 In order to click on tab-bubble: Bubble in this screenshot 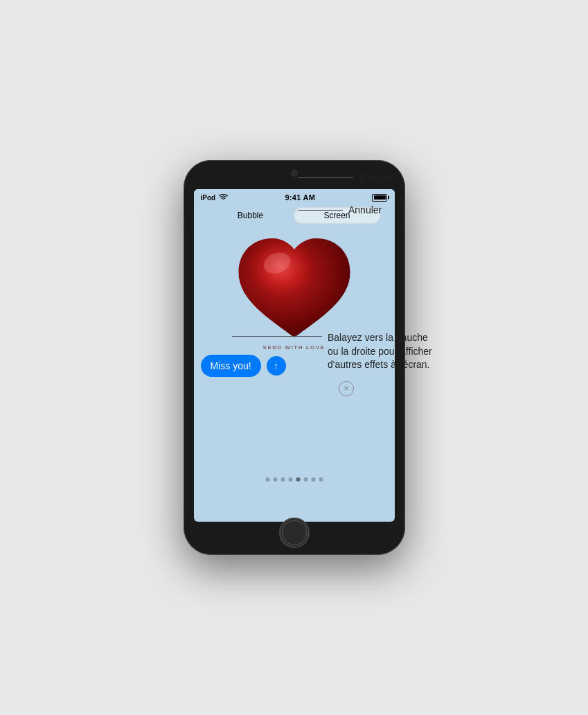, I will do `click(251, 215)`.